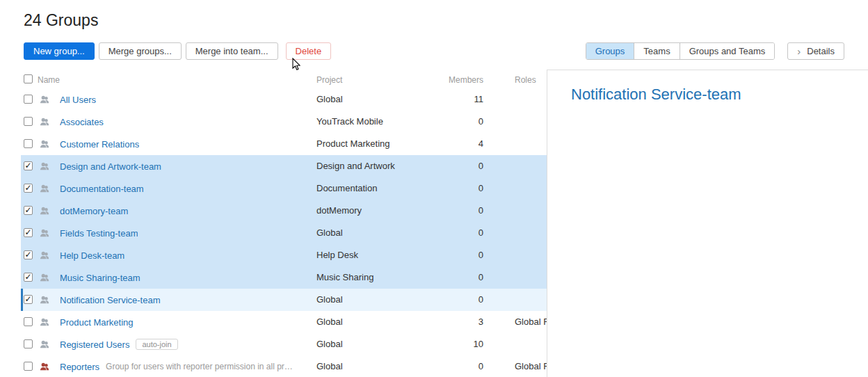 The width and height of the screenshot is (868, 377). Describe the element at coordinates (111, 166) in the screenshot. I see `name-cell: Design and Artwork-team` at that location.